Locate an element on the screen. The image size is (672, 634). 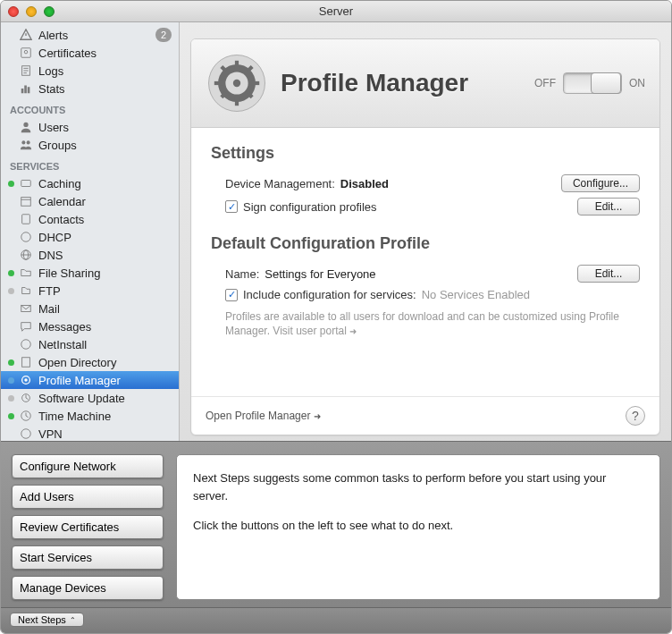
toggle-on-label: ON is located at coordinates (637, 83).